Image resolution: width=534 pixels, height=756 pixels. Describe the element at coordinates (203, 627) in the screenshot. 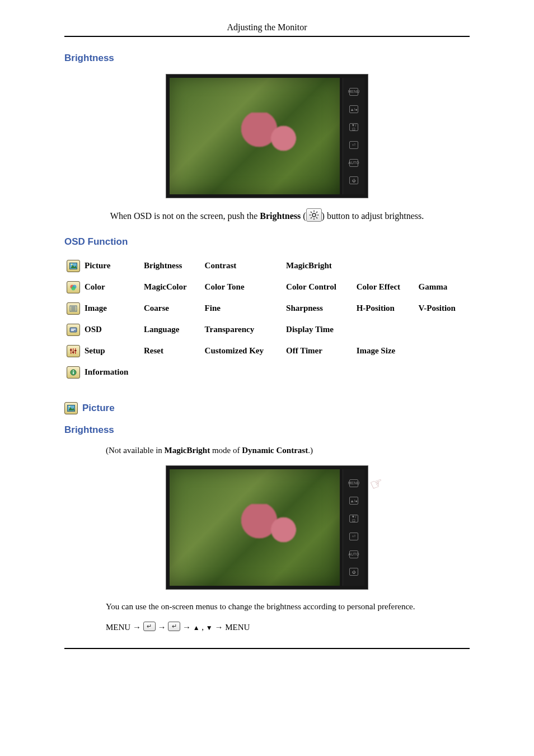

I see `seq-sep: ,` at that location.